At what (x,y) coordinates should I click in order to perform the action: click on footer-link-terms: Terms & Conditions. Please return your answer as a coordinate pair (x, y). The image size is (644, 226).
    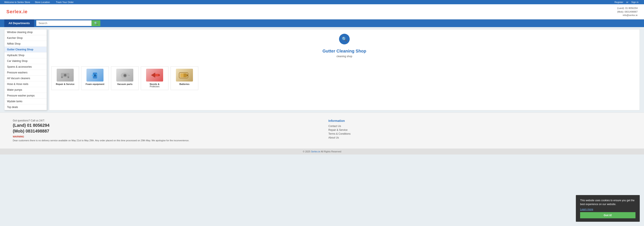
    Looking at the image, I should click on (480, 134).